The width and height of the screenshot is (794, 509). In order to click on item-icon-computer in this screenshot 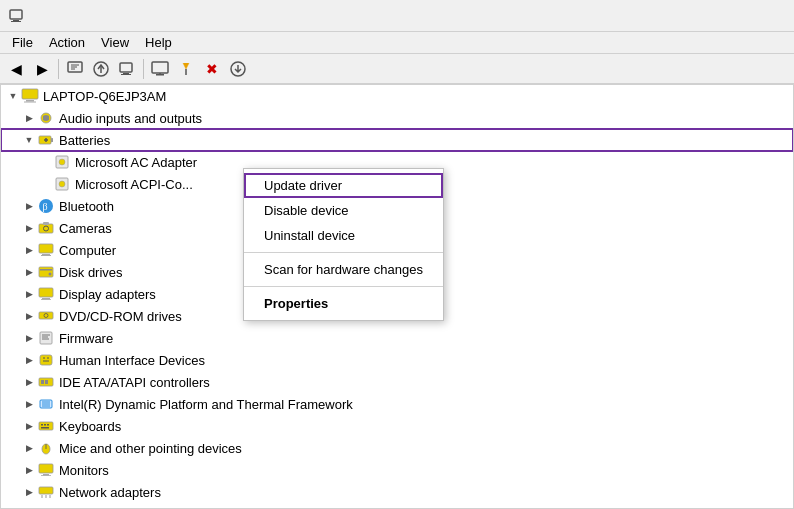, I will do `click(46, 250)`.